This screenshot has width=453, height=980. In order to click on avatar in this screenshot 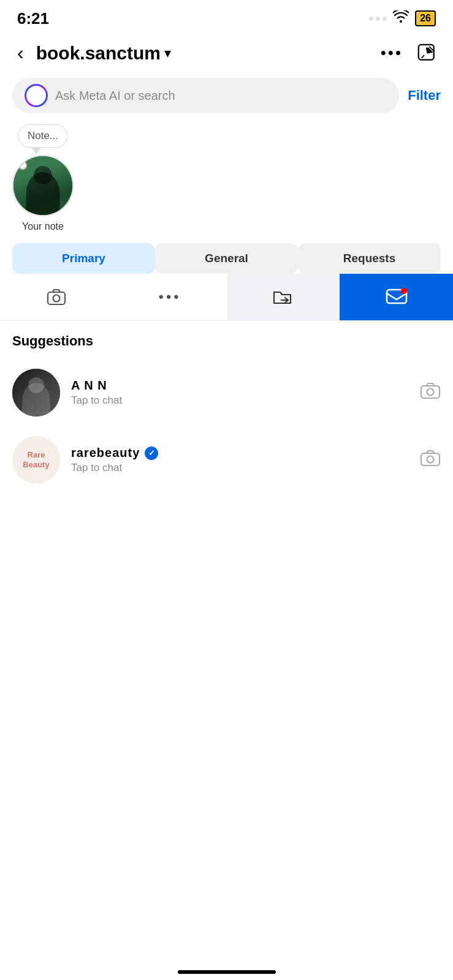, I will do `click(43, 186)`.